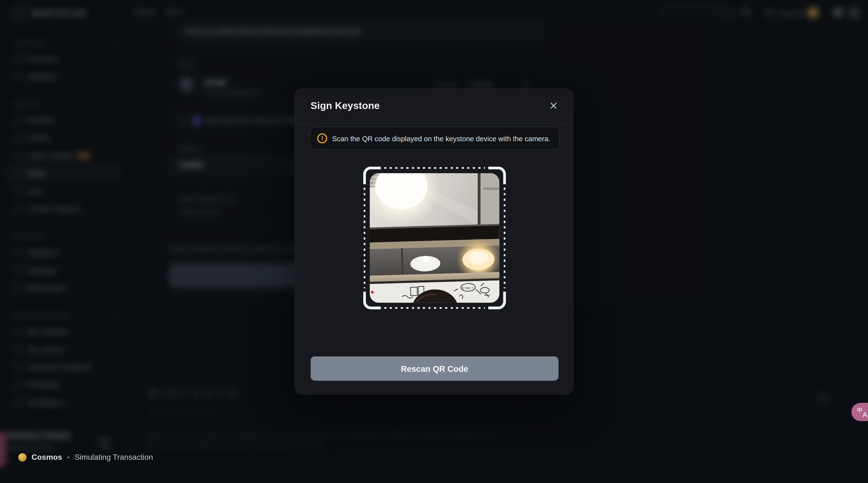  Describe the element at coordinates (22, 457) in the screenshot. I see `cosmos-coin-icon` at that location.